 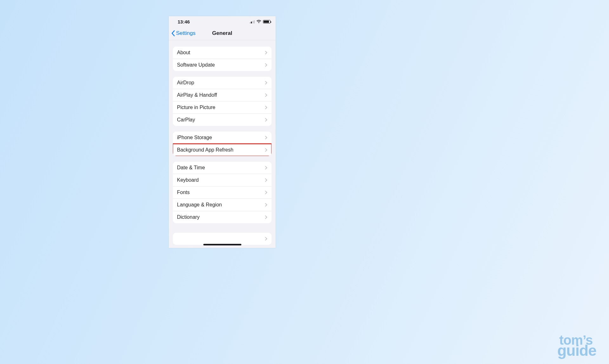 I want to click on back-button: Settings, so click(x=183, y=33).